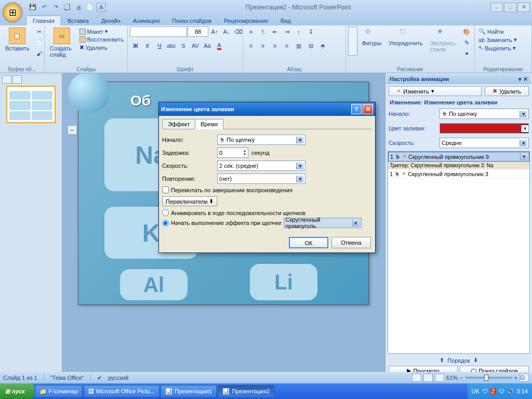  Describe the element at coordinates (323, 223) in the screenshot. I see `trigger-object-select: Скругленный прямоуголь▾` at that location.